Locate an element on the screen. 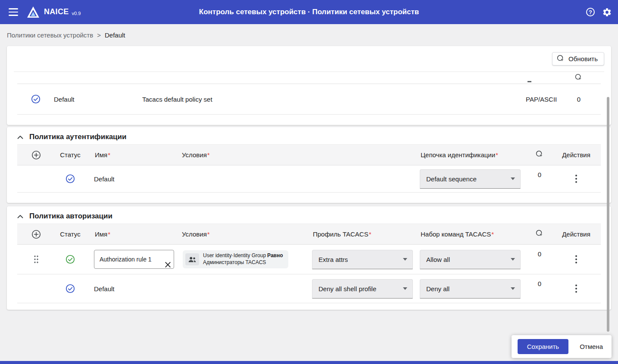 This screenshot has width=618, height=364. select-value: Allow all is located at coordinates (438, 259).